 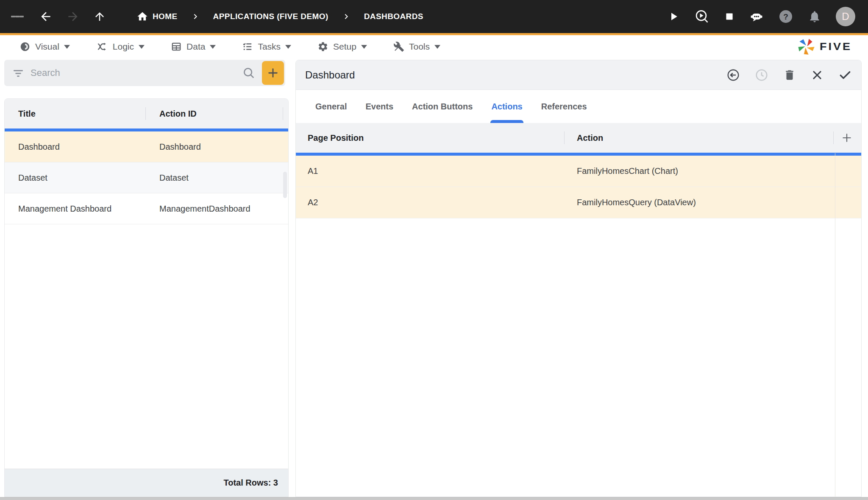 I want to click on row-title-cell: Management Dashboard, so click(x=75, y=209).